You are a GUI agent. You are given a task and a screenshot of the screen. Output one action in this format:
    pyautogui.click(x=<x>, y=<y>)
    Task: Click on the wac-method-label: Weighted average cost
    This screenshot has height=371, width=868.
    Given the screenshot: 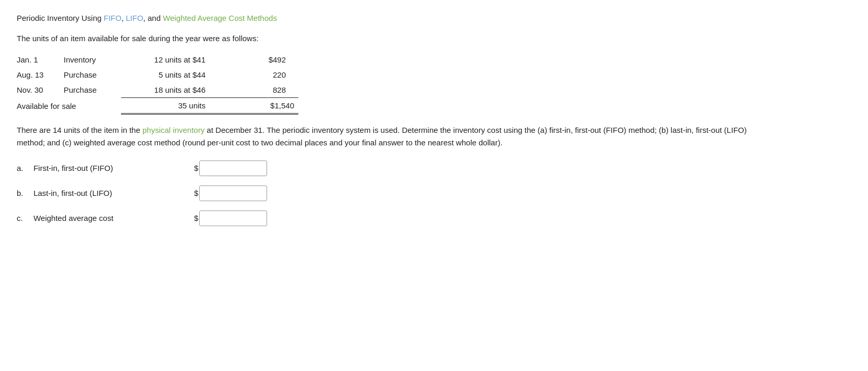 What is the action you would take?
    pyautogui.click(x=73, y=218)
    